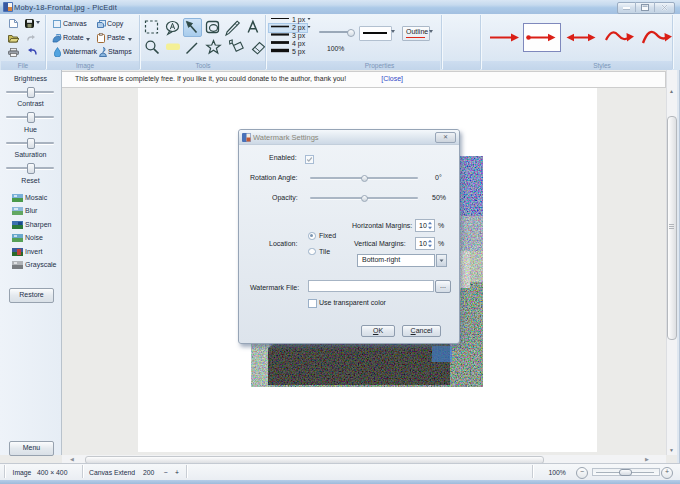 The height and width of the screenshot is (484, 680). I want to click on svg-text: 3 px, so click(299, 36).